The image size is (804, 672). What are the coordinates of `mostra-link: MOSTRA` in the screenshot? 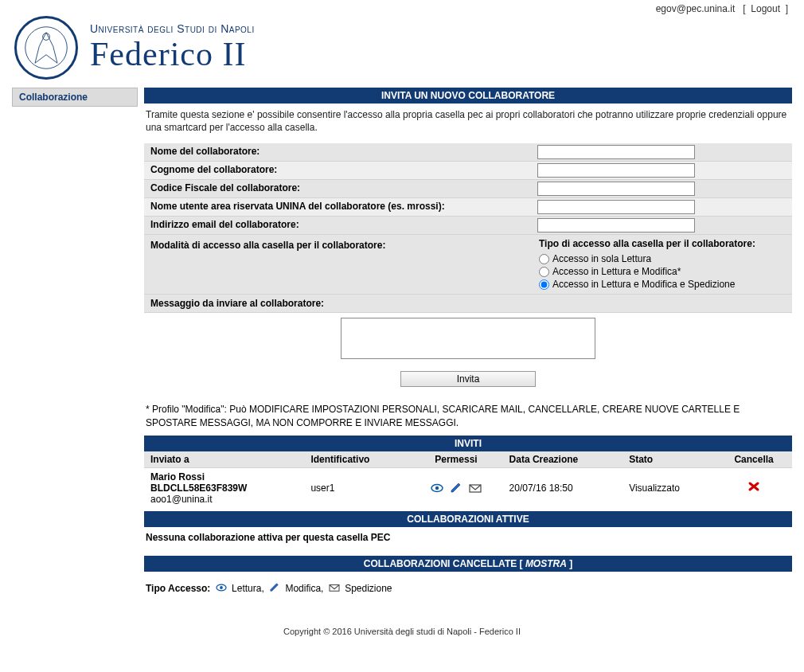 It's located at (546, 564).